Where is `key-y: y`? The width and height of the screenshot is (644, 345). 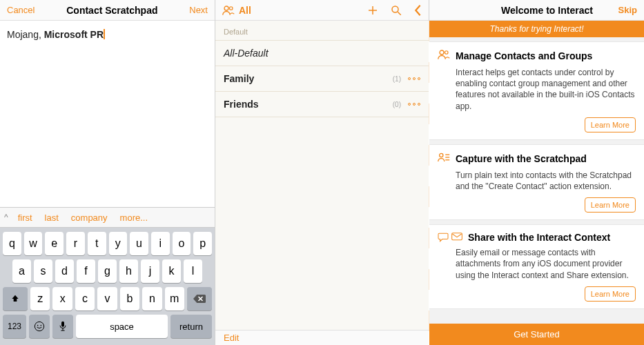
key-y: y is located at coordinates (119, 244).